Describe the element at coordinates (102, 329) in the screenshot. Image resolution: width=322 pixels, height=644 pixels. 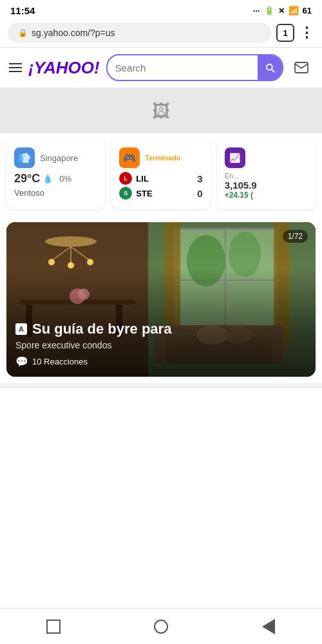
I see `news-title: Su guía de byre para` at that location.